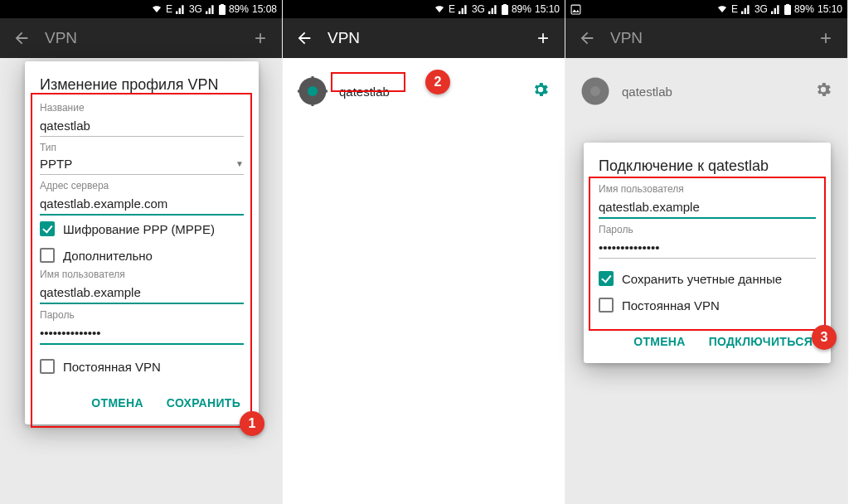 The width and height of the screenshot is (849, 504). Describe the element at coordinates (712, 91) in the screenshot. I see `vpn-name: qatestlab` at that location.